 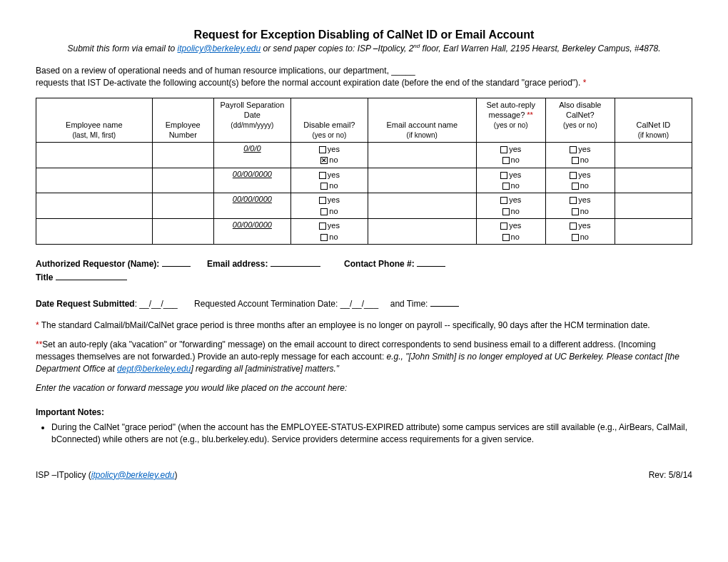 I want to click on dept-email-link: dept@berkeley.edu, so click(x=154, y=369).